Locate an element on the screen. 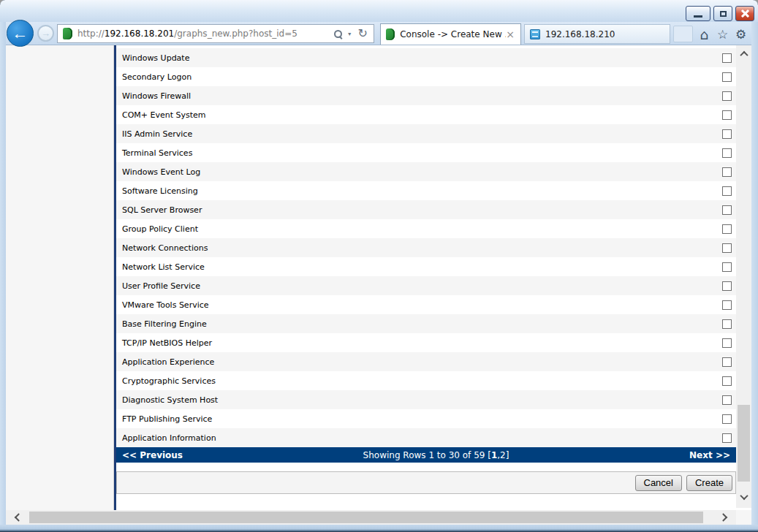 This screenshot has width=758, height=532. service-name: TCP/IP NetBIOS Helper is located at coordinates (164, 343).